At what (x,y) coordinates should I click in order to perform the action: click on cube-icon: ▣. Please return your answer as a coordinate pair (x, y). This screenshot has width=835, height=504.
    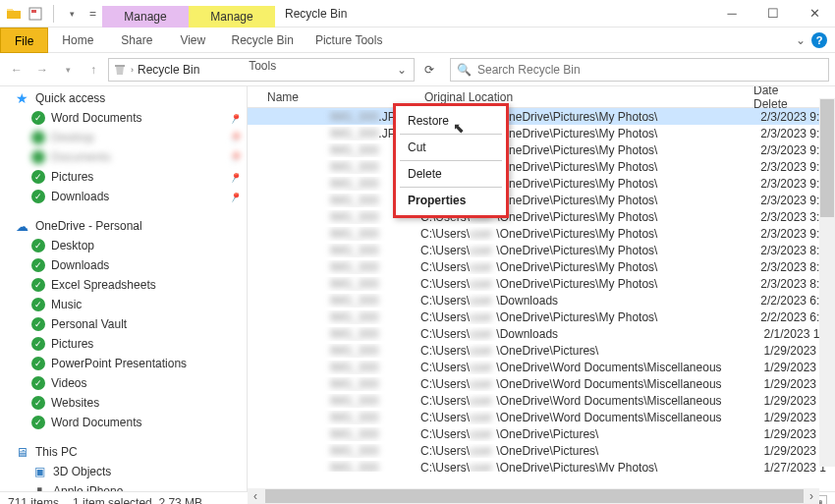
    Looking at the image, I should click on (39, 472).